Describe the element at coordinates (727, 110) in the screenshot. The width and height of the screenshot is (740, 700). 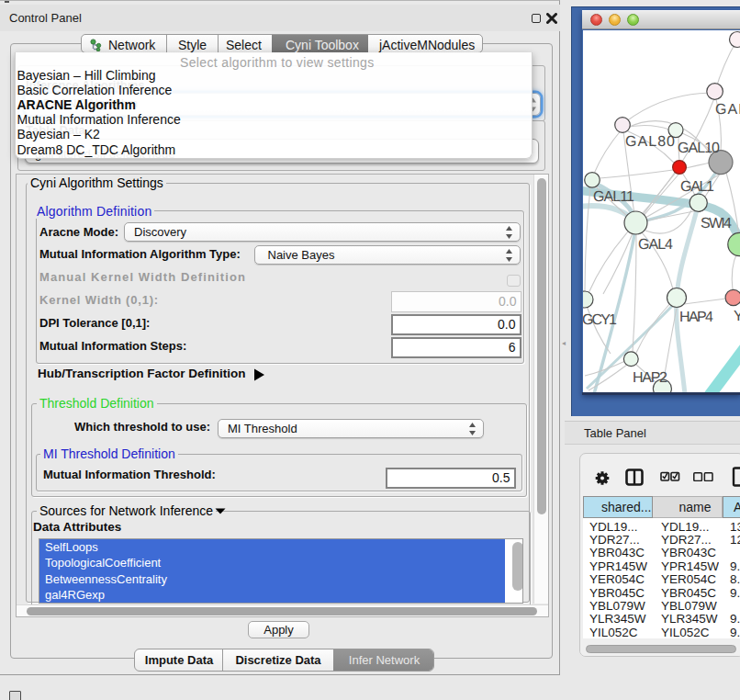
I see `svg-text: GAL7` at that location.